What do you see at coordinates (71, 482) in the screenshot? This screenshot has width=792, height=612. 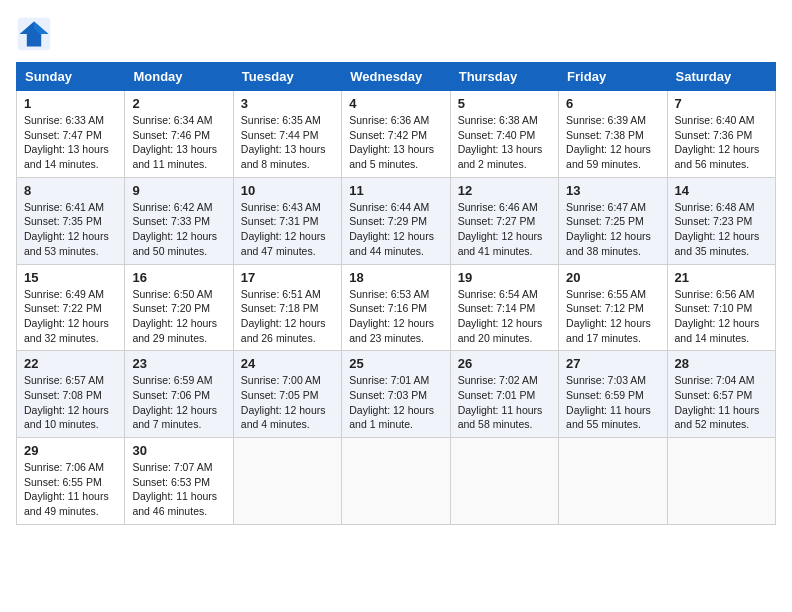 I see `calendar-day-cell: 29Sunrise: 7:06 AMSunset: 6:55 PMDayligh…` at bounding box center [71, 482].